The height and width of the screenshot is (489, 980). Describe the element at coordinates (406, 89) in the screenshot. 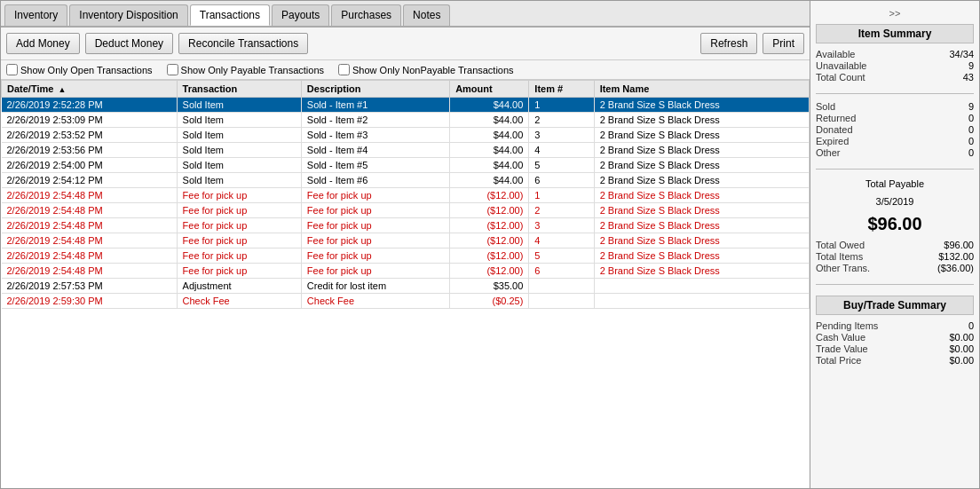

I see `table-header-row: Date/Time ▲ Transaction Description Amou…` at that location.